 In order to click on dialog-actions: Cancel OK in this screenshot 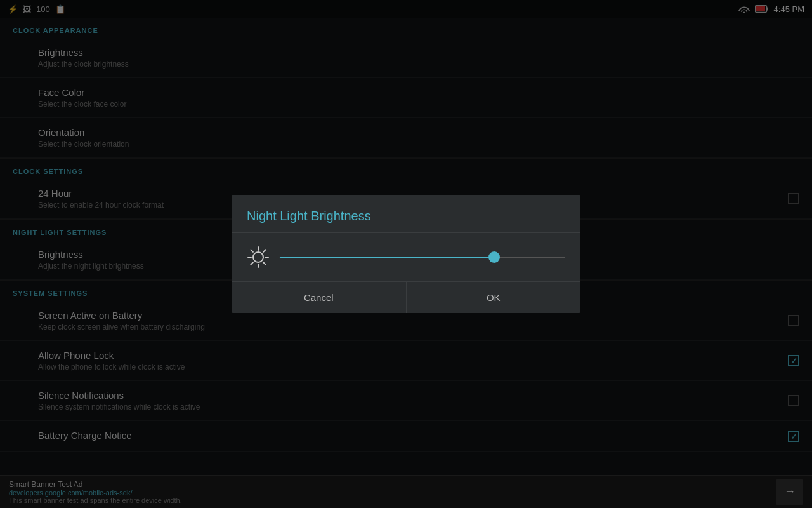, I will do `click(406, 297)`.